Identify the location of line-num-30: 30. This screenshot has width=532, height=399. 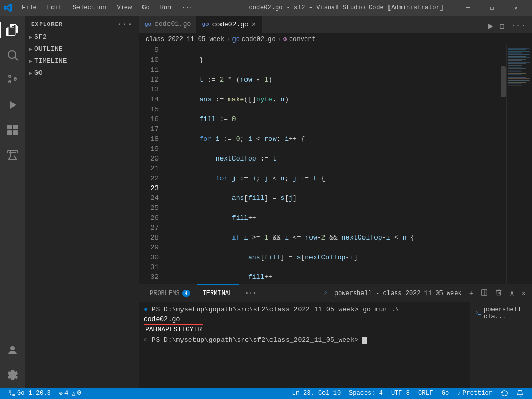
(149, 258).